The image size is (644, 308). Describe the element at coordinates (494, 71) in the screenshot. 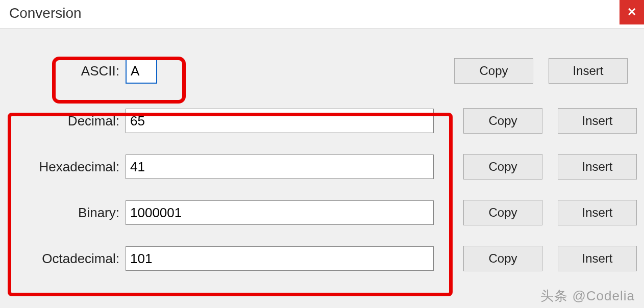

I see `copy-button-ascii: Copy` at that location.